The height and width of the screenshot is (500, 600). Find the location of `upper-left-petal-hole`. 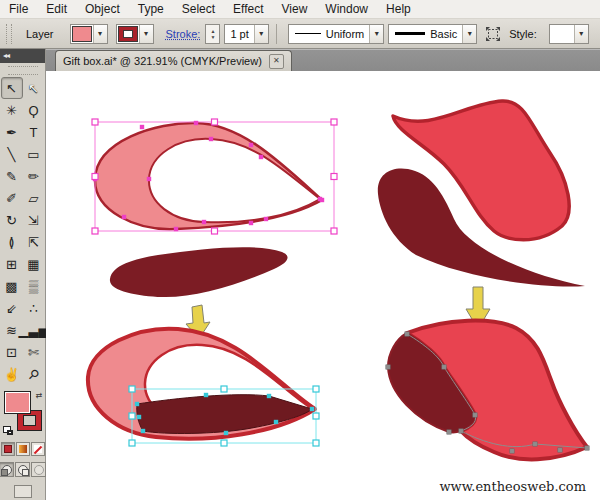

upper-left-petal-hole is located at coordinates (234, 180).